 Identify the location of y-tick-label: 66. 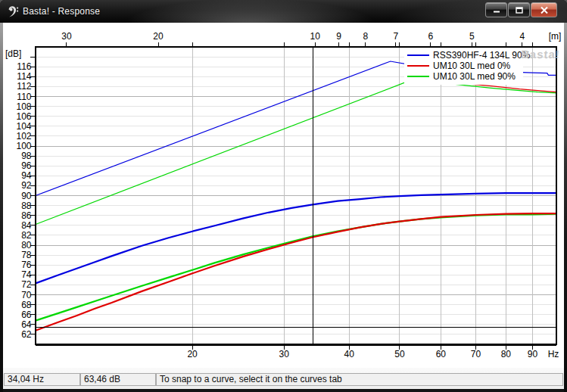
(26, 315).